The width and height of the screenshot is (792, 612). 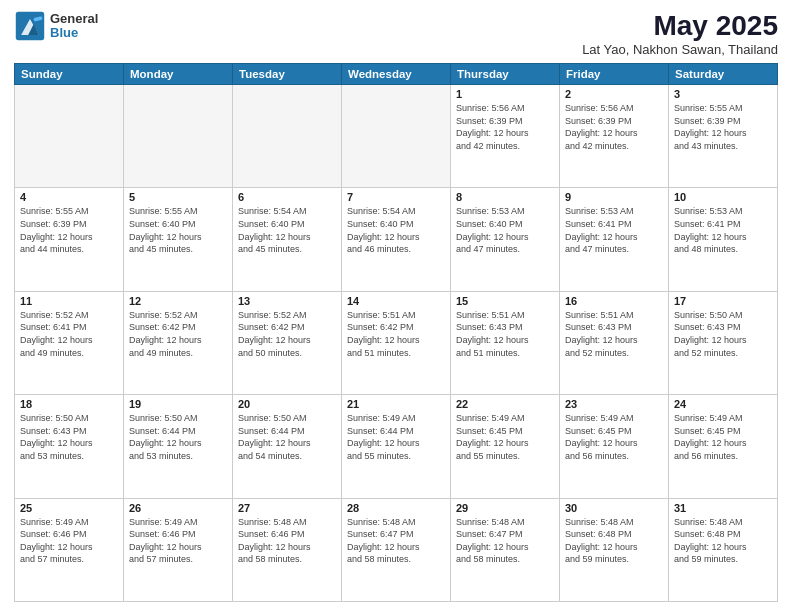 I want to click on day-info: Sunrise: 5:49 AM Sunset: 6:44 PM Dayligh…, so click(x=396, y=437).